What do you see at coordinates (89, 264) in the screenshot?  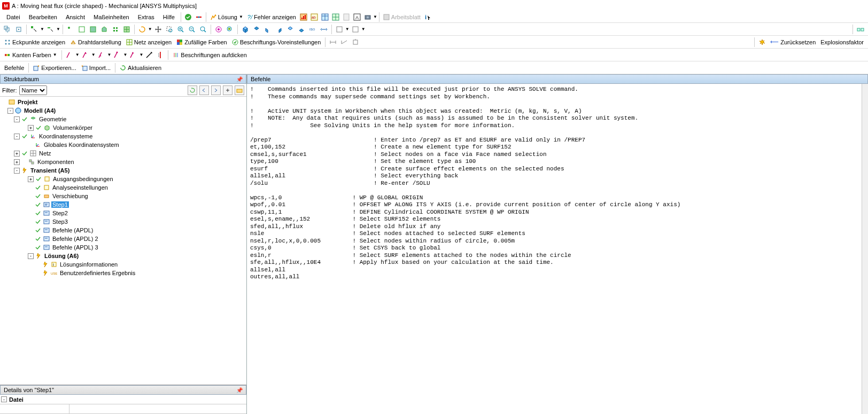 I see `tree-losinfo: Lösungsinformationen` at bounding box center [89, 264].